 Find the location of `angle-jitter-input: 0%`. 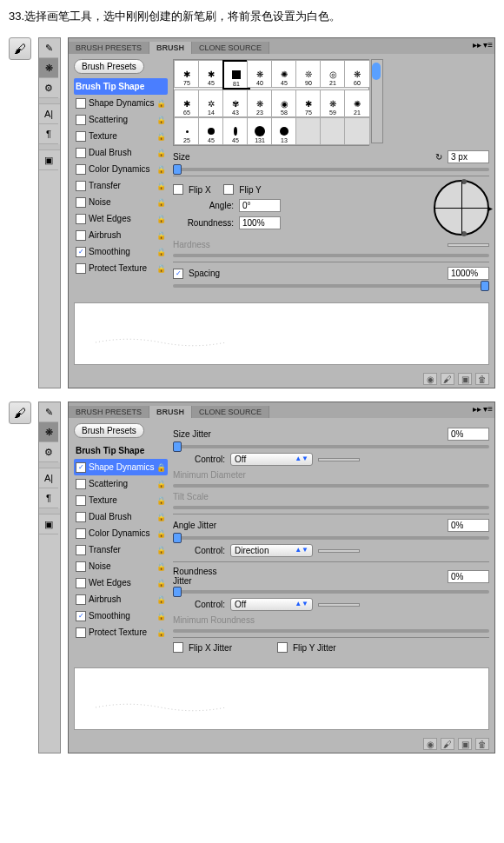

angle-jitter-input: 0% is located at coordinates (468, 525).